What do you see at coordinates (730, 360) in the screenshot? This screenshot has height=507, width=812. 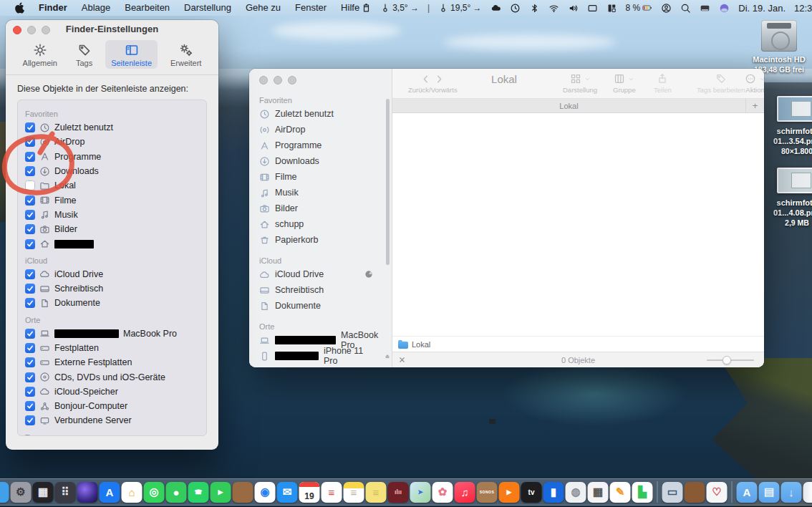 I see `icon-size-slider` at bounding box center [730, 360].